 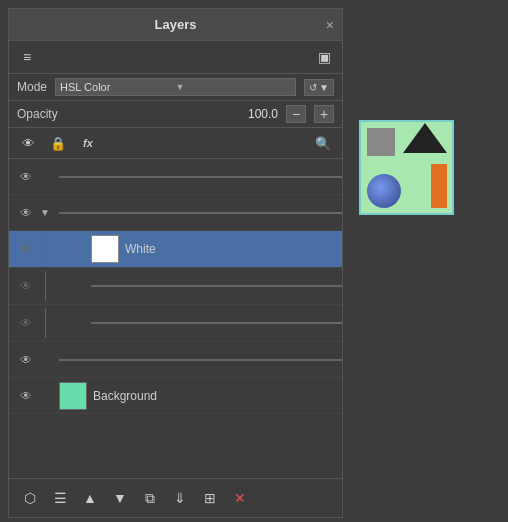 I want to click on delete-button: ✕, so click(x=240, y=498).